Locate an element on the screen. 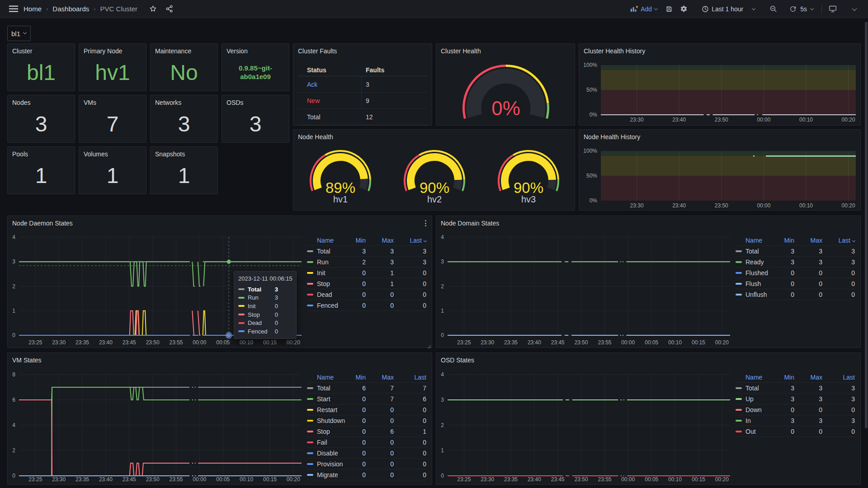 The image size is (868, 488). save-icon is located at coordinates (669, 9).